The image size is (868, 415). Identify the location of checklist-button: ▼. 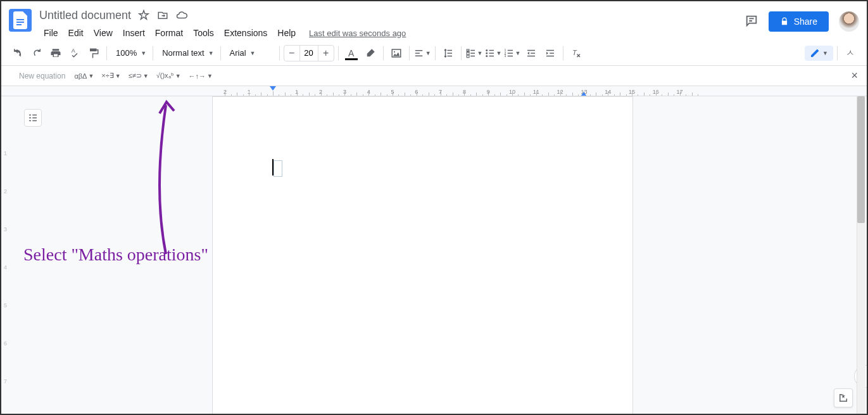
(474, 53).